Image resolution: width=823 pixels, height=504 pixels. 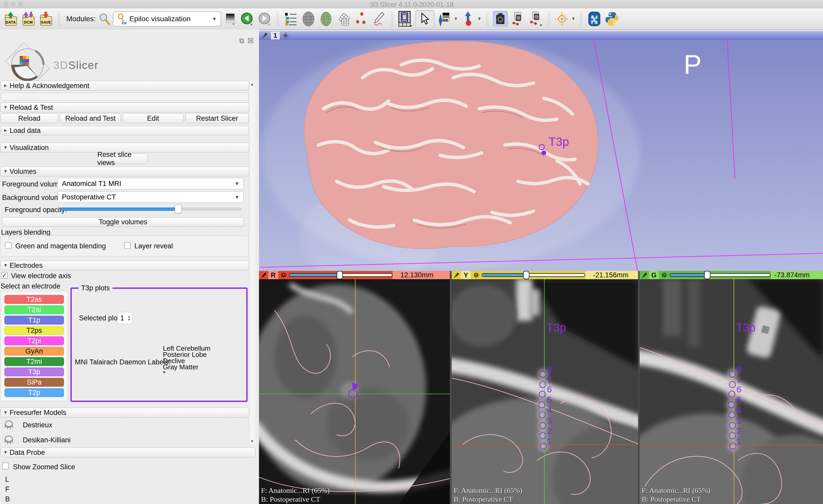 What do you see at coordinates (273, 275) in the screenshot?
I see `red-slice-letter: R` at bounding box center [273, 275].